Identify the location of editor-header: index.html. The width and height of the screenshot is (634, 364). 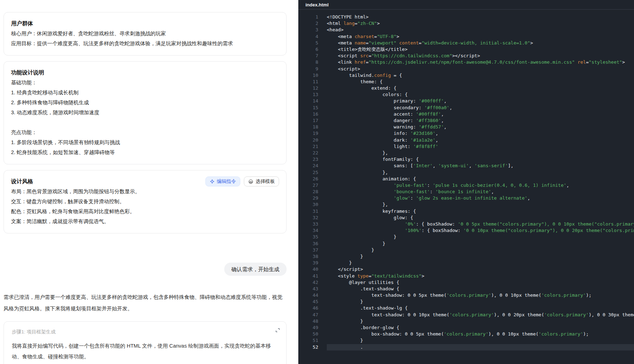
(466, 5).